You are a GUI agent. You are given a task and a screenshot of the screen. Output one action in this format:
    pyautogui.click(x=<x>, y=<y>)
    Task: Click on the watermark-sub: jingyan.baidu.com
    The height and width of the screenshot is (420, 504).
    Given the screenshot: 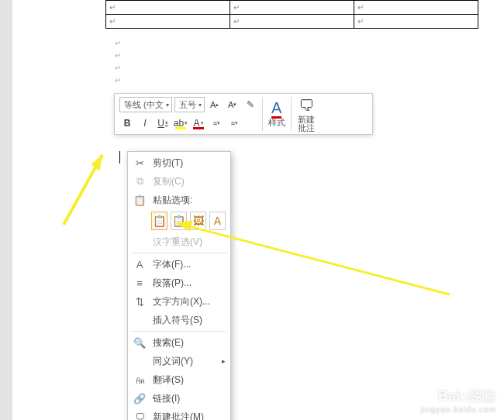 What is the action you would take?
    pyautogui.click(x=458, y=409)
    